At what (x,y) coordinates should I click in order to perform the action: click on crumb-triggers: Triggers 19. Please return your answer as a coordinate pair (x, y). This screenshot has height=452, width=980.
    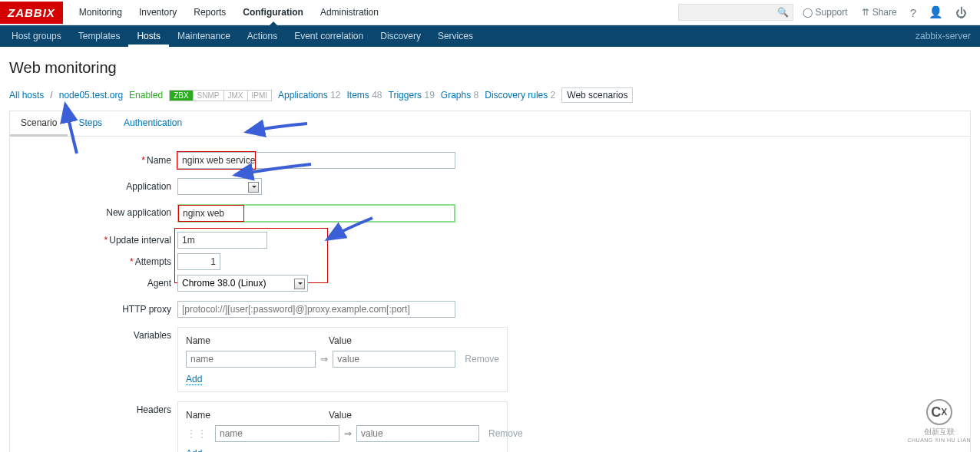
    Looking at the image, I should click on (412, 95).